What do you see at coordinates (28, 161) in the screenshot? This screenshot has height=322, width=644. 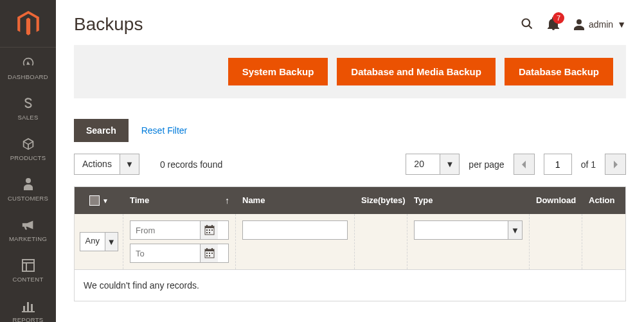 I see `sidebar: DASHBOARD SALES PRODUCTS CUSTOMERS MARKE…` at bounding box center [28, 161].